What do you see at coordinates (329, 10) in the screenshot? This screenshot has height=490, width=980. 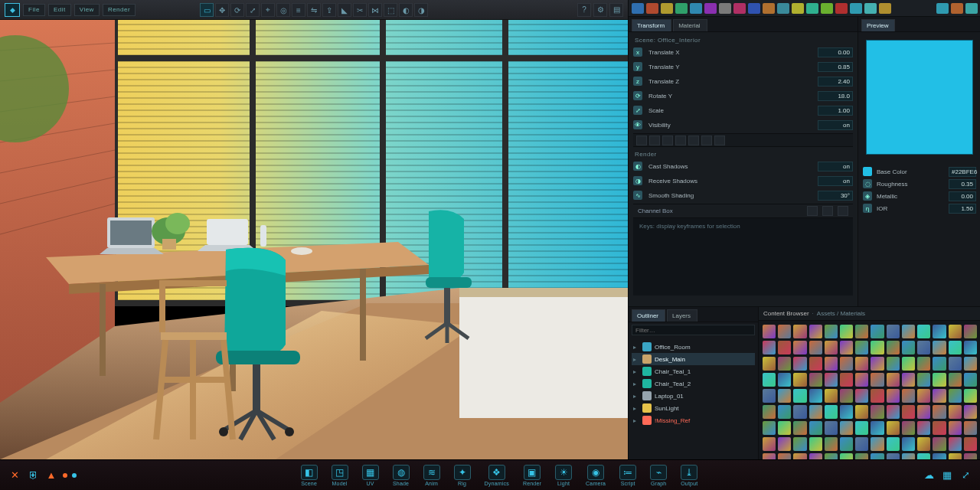 I see `tool-extrude-icon: ⇪` at bounding box center [329, 10].